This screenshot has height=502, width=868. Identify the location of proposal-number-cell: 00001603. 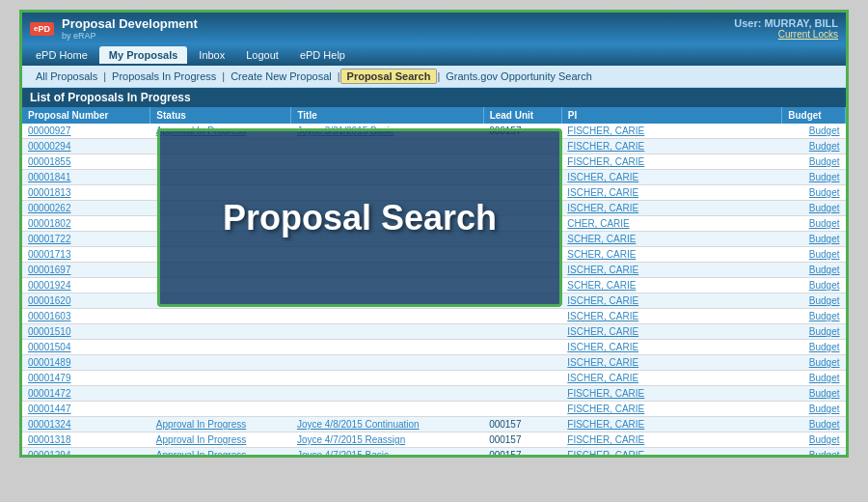
(87, 317).